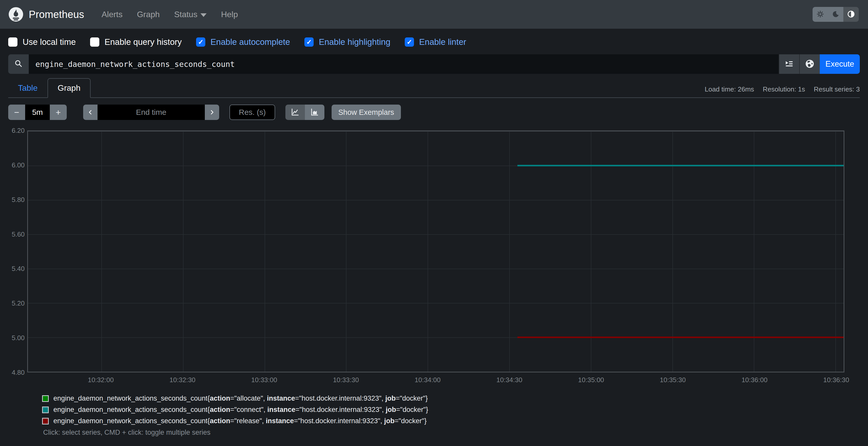 The width and height of the screenshot is (868, 446). Describe the element at coordinates (190, 14) in the screenshot. I see `nav-link-status: Status` at that location.